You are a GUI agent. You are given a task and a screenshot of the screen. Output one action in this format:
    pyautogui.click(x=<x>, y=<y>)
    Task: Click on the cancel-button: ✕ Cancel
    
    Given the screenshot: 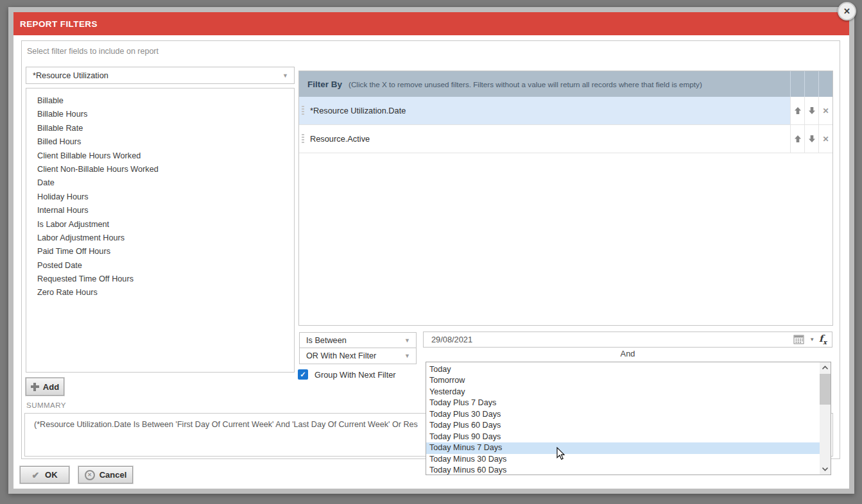 What is the action you would take?
    pyautogui.click(x=105, y=475)
    